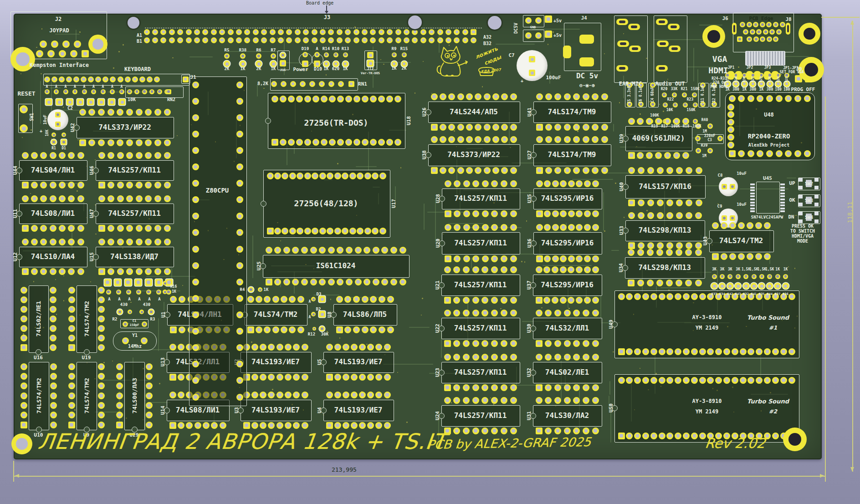 Image resolution: width=860 pixels, height=504 pixels. I want to click on silk-text: C1, so click(134, 321).